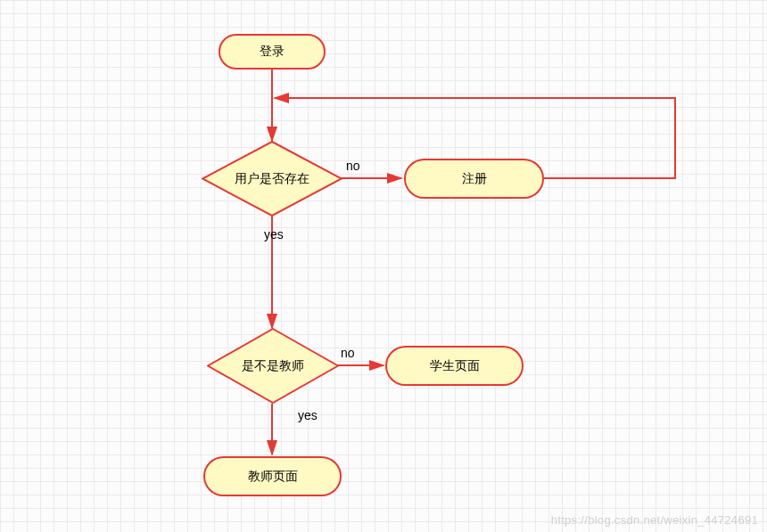 The image size is (767, 532). Describe the element at coordinates (455, 365) in the screenshot. I see `node-student-page: 学生页面` at that location.